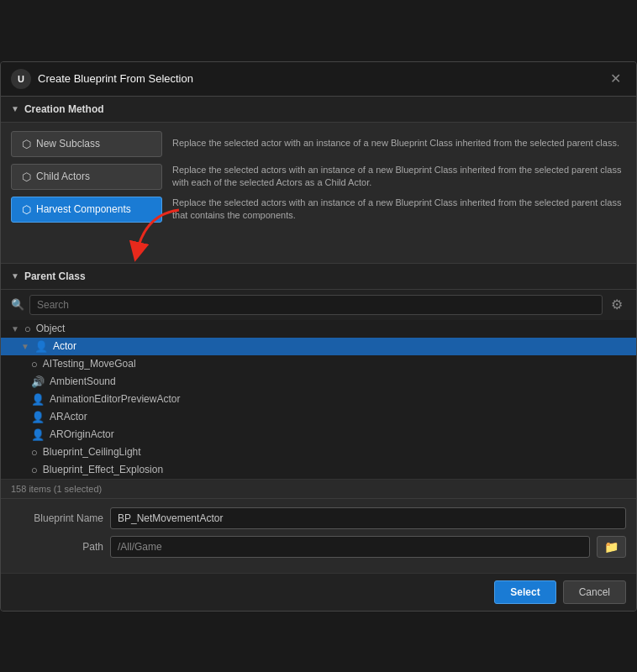  What do you see at coordinates (87, 144) in the screenshot?
I see `new-subclass-button: ⬡ New Subclass` at bounding box center [87, 144].